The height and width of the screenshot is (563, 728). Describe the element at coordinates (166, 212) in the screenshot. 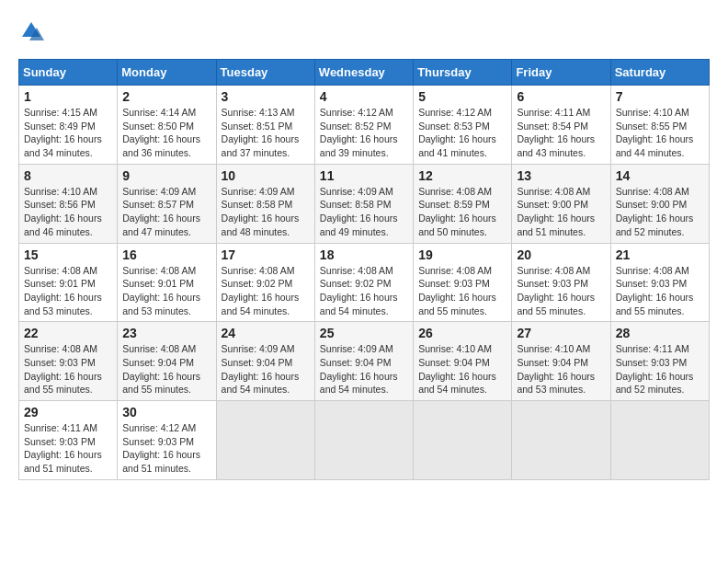

I see `day-info: Sunrise: 4:09 AM Sunset: 8:57 PM Dayligh…` at that location.